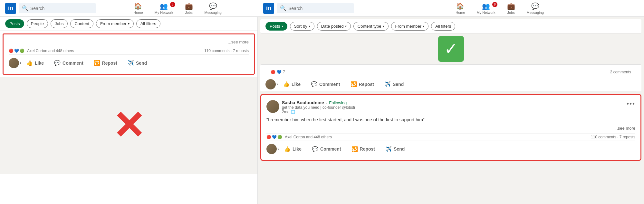 The height and width of the screenshot is (204, 644). What do you see at coordinates (17, 51) in the screenshot?
I see `emoji-2-left: 💙` at bounding box center [17, 51].